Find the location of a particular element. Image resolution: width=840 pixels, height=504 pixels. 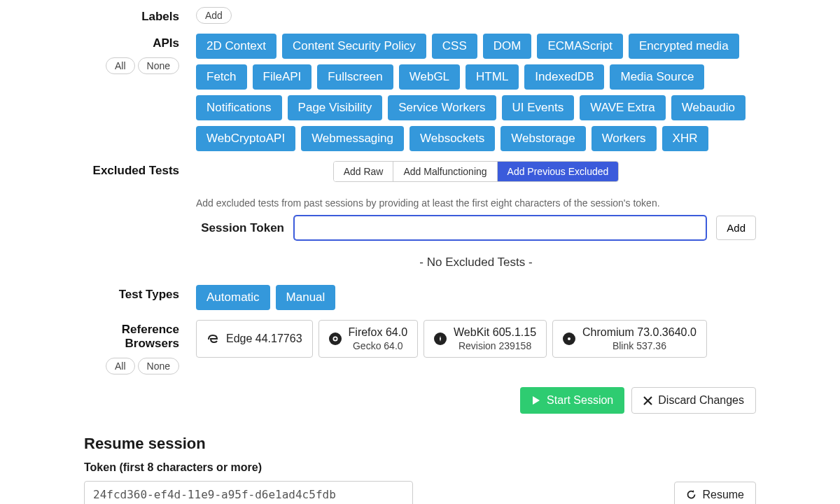

refbrowser-name: Edge 44.17763 is located at coordinates (265, 339).